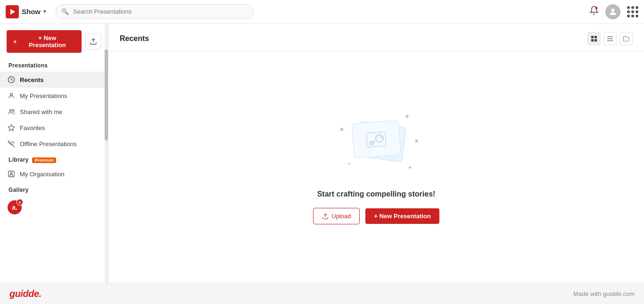 The height and width of the screenshot is (304, 644). What do you see at coordinates (54, 112) in the screenshot?
I see `sidebar-item-shared-with-me: Shared with me` at bounding box center [54, 112].